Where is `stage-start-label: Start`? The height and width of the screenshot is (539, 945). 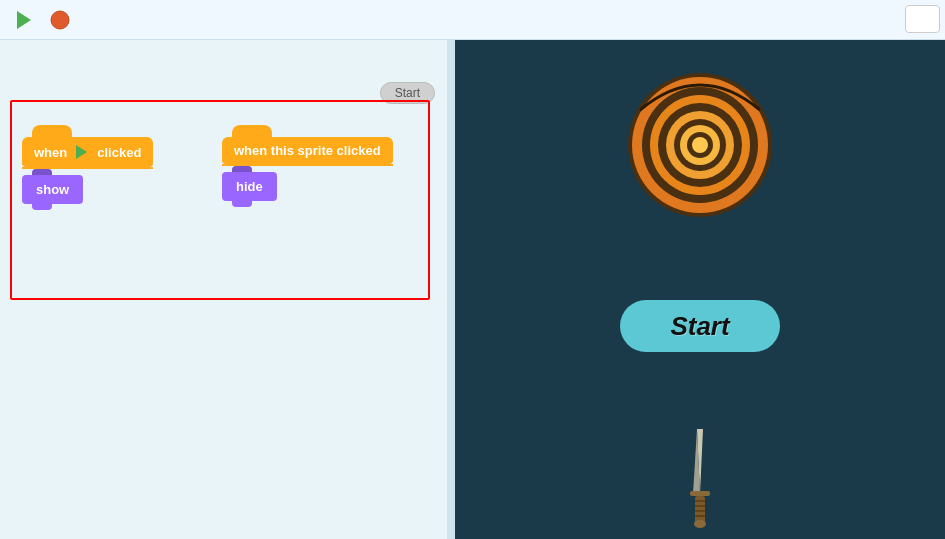
stage-start-label: Start is located at coordinates (700, 326).